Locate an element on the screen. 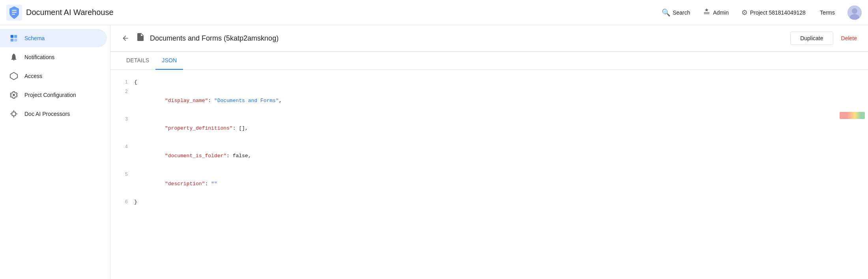  action-buttons: Duplicate Delete is located at coordinates (825, 38).